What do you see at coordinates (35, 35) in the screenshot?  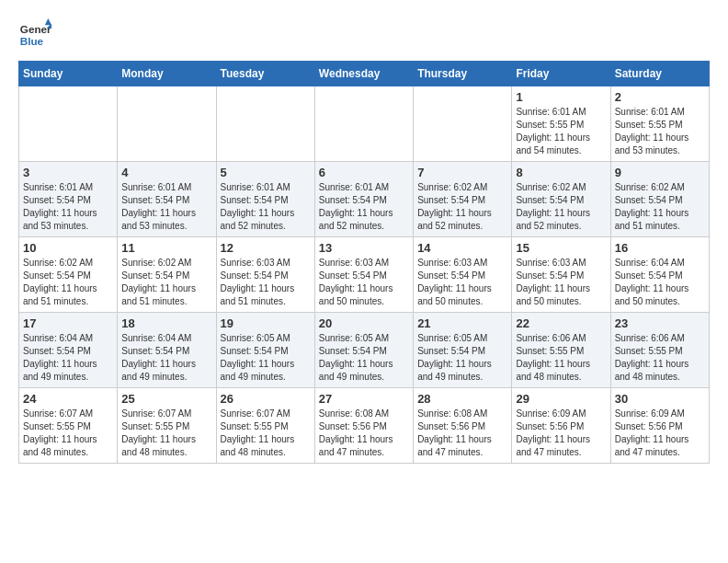 I see `logo-icon: General Blue` at bounding box center [35, 35].